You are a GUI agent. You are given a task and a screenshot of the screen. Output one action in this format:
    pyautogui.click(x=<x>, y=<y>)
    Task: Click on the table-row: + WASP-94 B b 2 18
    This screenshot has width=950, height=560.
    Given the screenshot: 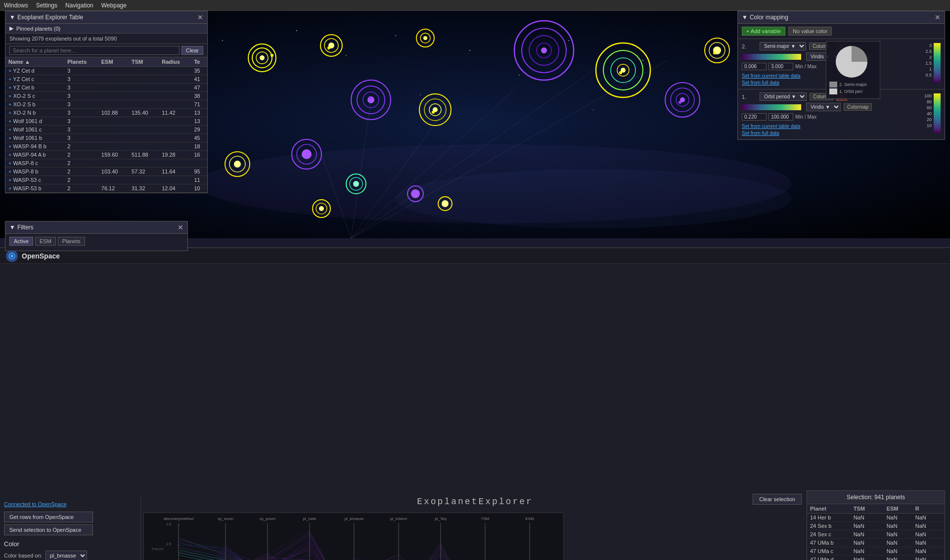 What is the action you would take?
    pyautogui.click(x=106, y=146)
    